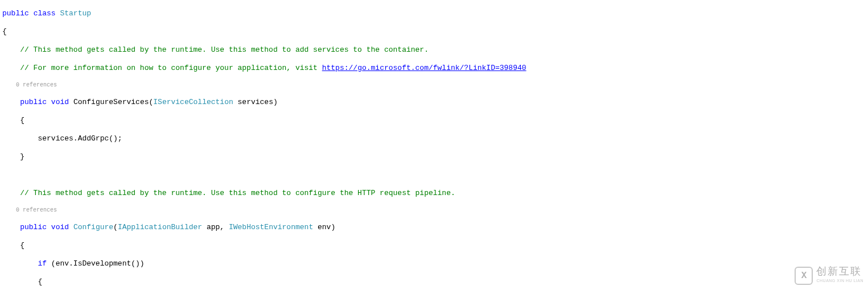  What do you see at coordinates (434, 227) in the screenshot?
I see `code-line: public void Configure(IApplicationBuilde…` at bounding box center [434, 227].